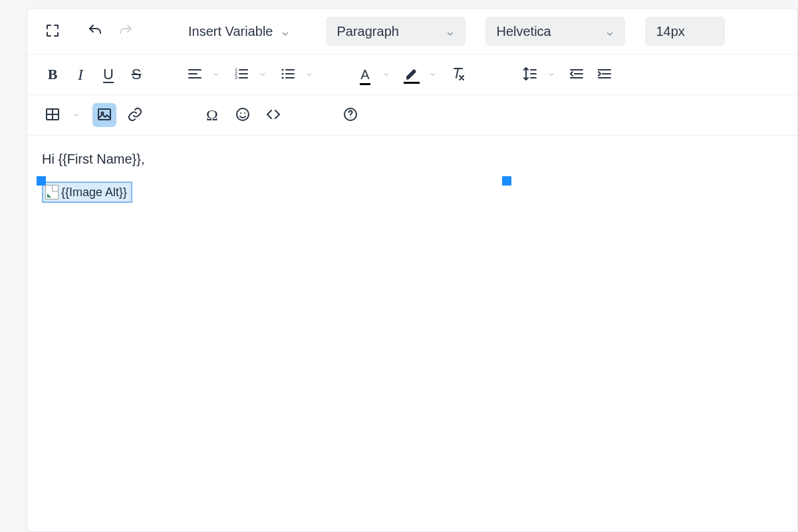 The width and height of the screenshot is (798, 532). What do you see at coordinates (530, 74) in the screenshot?
I see `line-height-button` at bounding box center [530, 74].